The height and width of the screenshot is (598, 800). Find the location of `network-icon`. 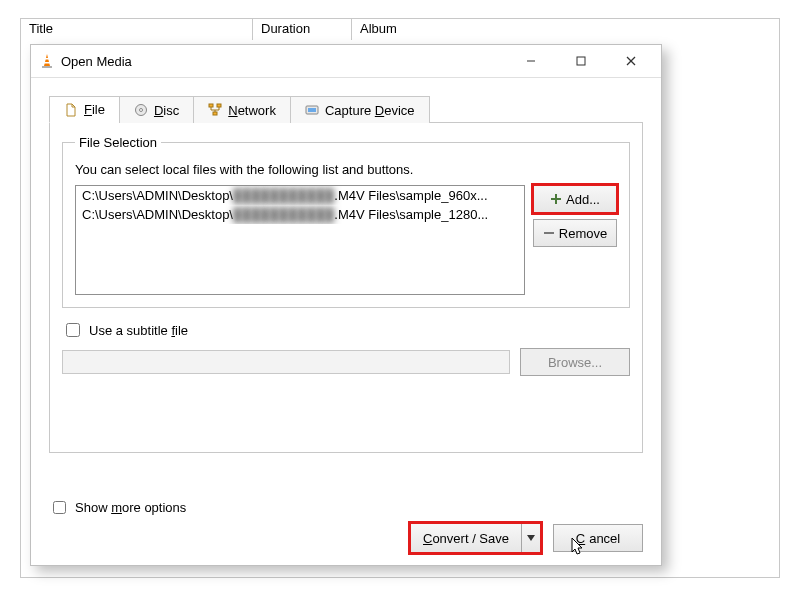

network-icon is located at coordinates (215, 110).